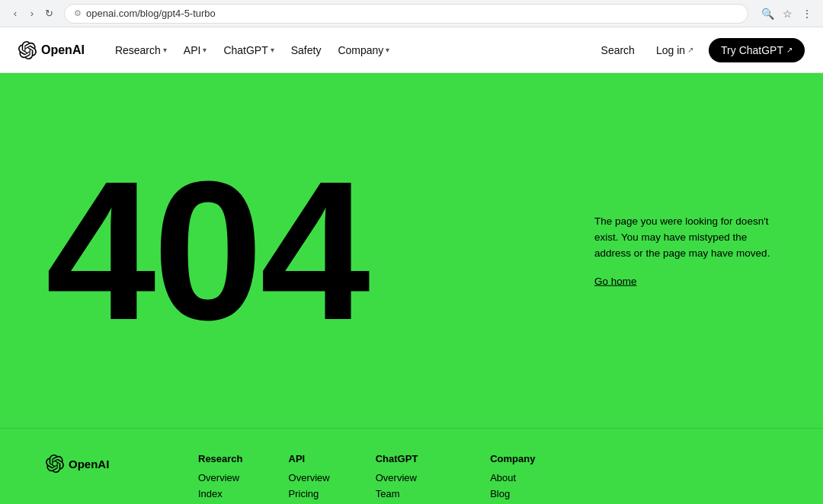  Describe the element at coordinates (406, 14) in the screenshot. I see `address-bar: ⚙ openai.com/blog/gpt4-5-turbo` at that location.